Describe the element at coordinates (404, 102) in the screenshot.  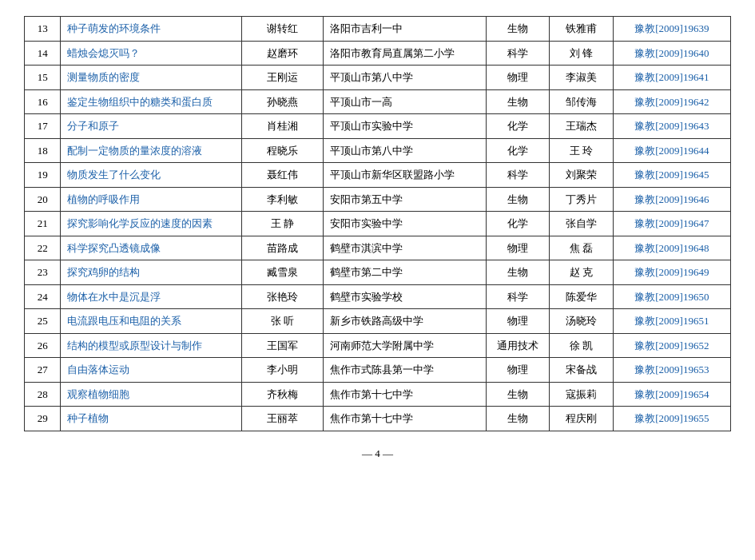
I see `row-school: 平顶山市一高` at that location.